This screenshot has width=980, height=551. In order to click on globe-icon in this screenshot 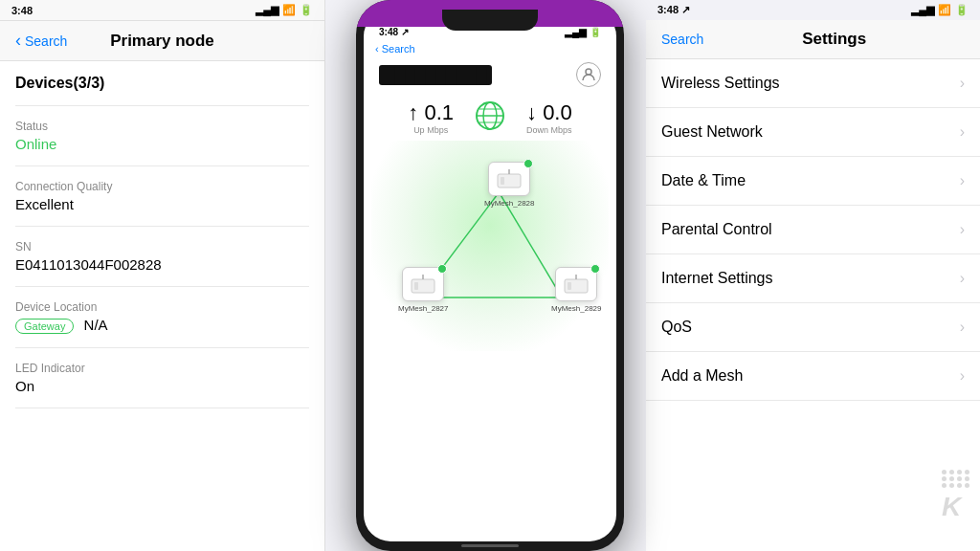, I will do `click(490, 118)`.